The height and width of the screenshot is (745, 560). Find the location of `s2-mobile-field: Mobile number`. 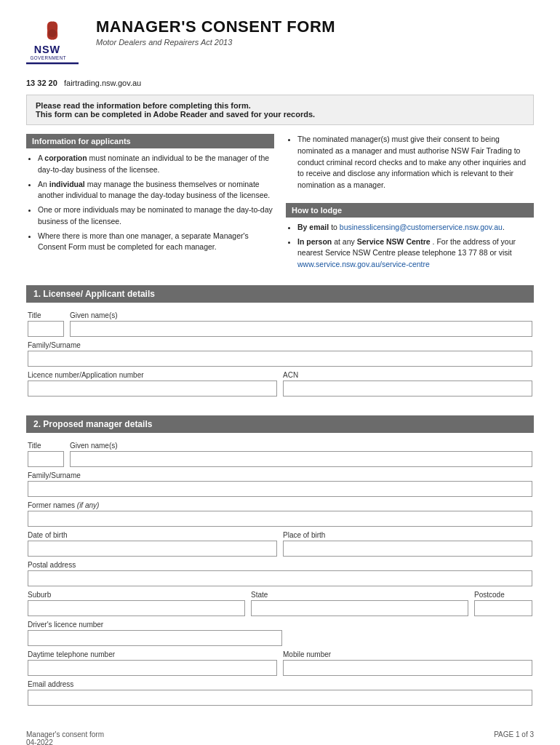

s2-mobile-field: Mobile number is located at coordinates (407, 664).